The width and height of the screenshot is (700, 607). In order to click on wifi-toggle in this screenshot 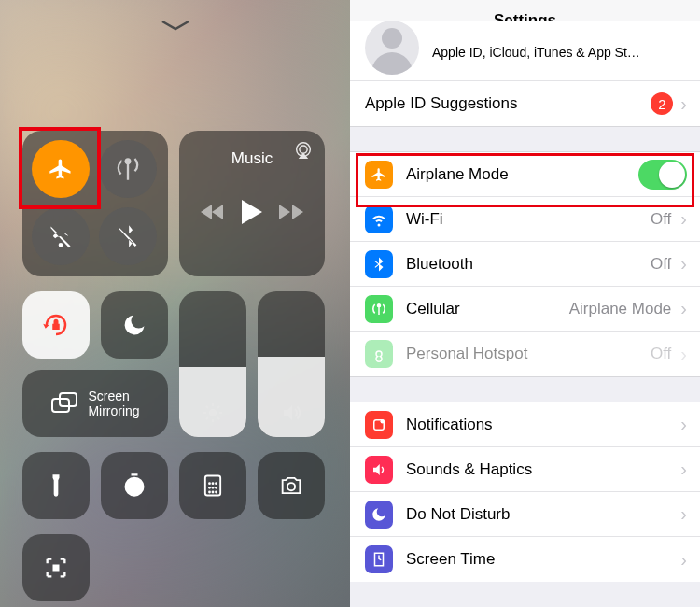, I will do `click(61, 236)`.